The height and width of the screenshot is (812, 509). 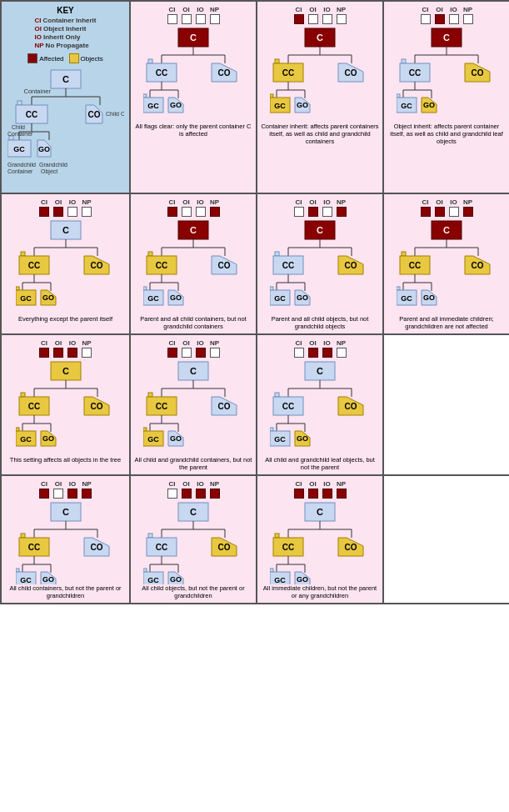 I want to click on cell-r4c2: CI OI IO NP C CC CO GC, so click(x=194, y=540).